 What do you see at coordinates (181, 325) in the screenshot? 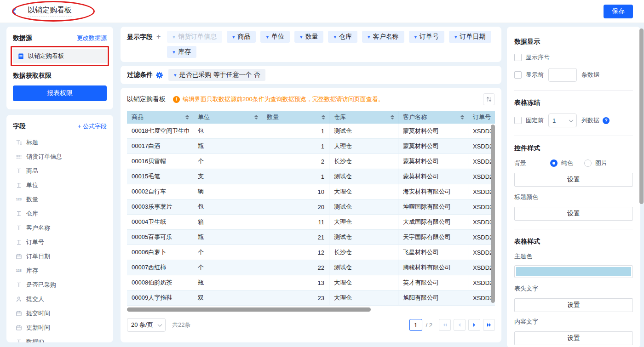
I see `total-count: 共22条` at bounding box center [181, 325].